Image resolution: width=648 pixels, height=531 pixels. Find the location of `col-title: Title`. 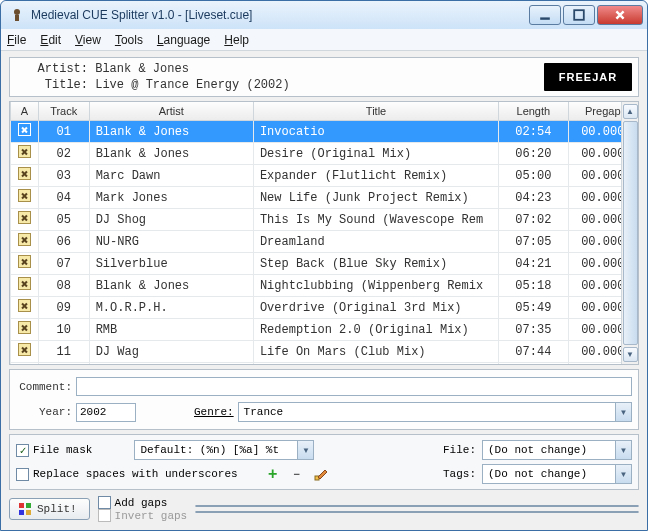

col-title: Title is located at coordinates (376, 112).